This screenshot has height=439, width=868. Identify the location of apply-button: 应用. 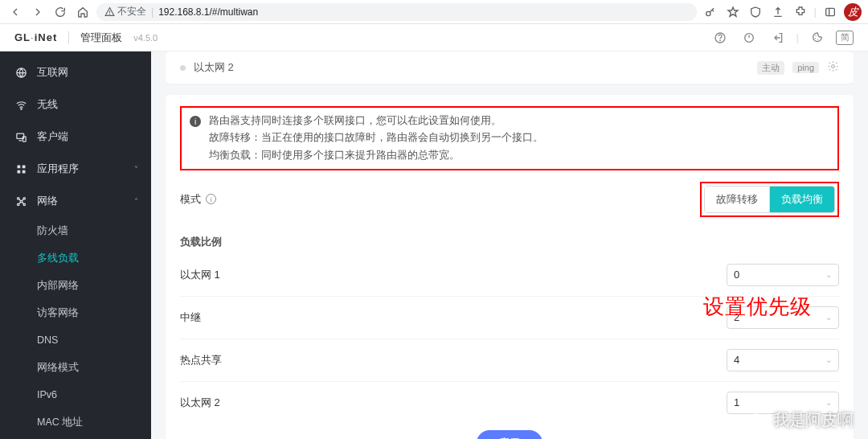
(510, 434).